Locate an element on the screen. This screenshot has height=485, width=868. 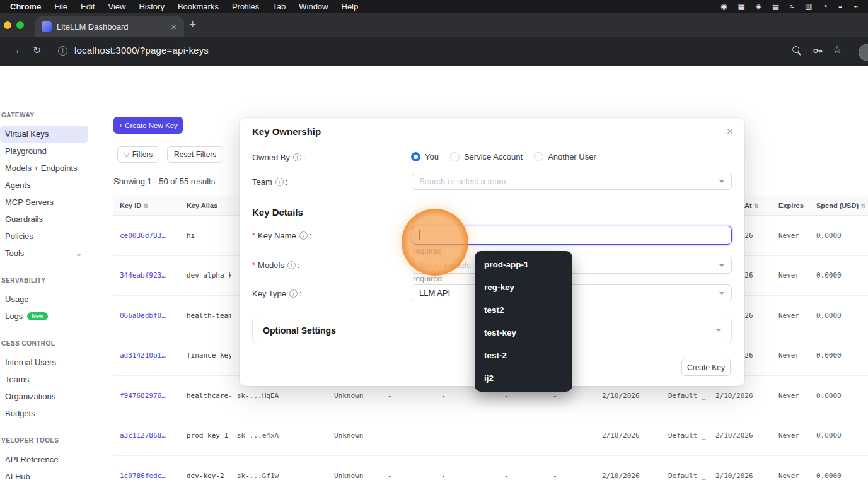
team-select: Search or select a team is located at coordinates (572, 182).